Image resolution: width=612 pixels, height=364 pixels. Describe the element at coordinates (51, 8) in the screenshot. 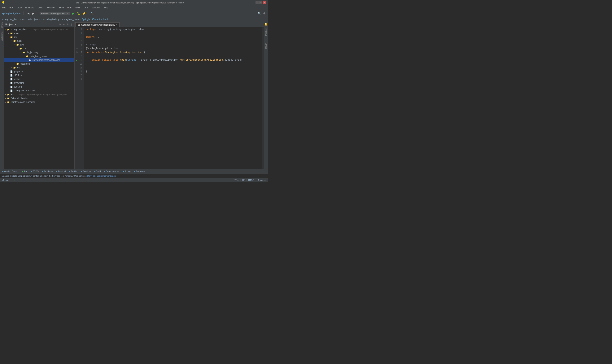

I see `menu-item-refactor: Refactor` at that location.